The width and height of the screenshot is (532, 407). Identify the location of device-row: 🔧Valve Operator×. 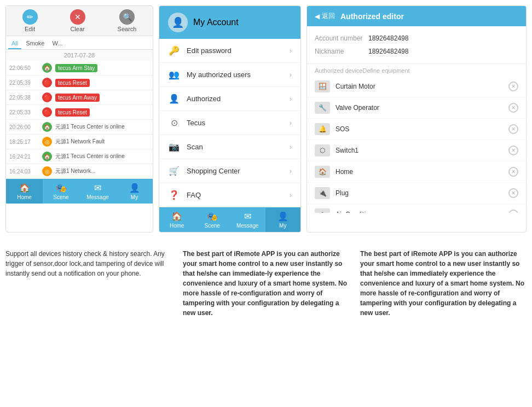
(417, 108).